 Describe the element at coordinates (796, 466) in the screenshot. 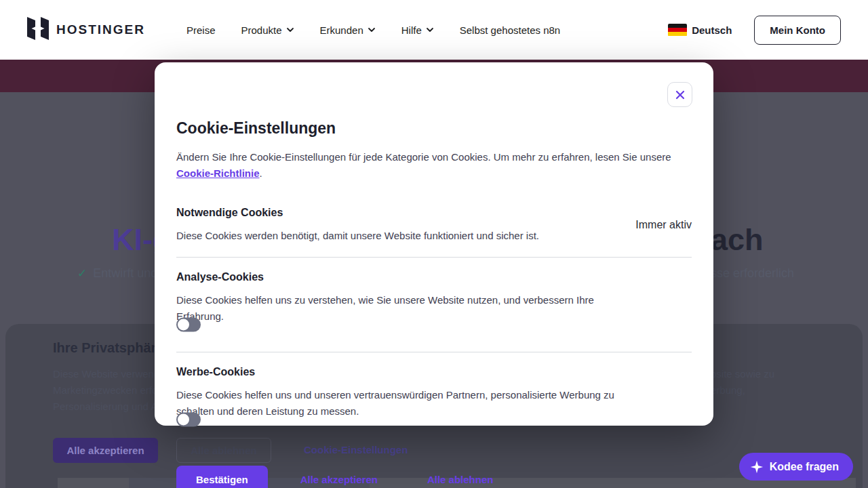

I see `kodee-chat-button: Kodee fragen` at that location.